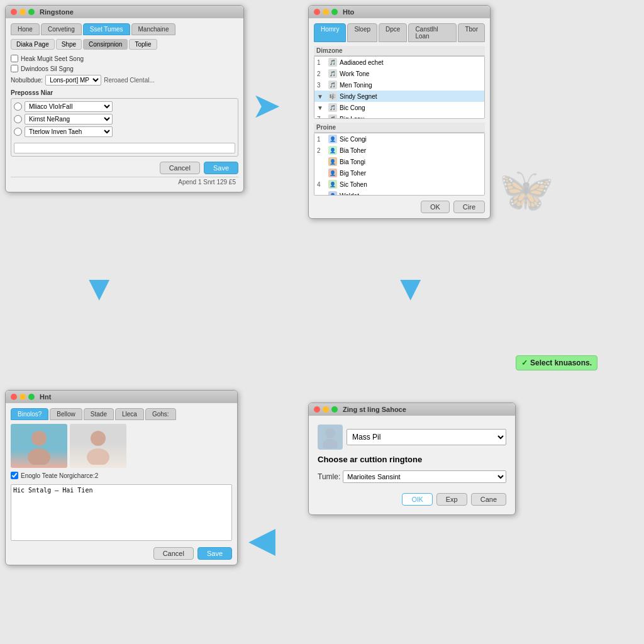 This screenshot has width=644, height=644. Describe the element at coordinates (399, 192) in the screenshot. I see `list-item: 👤 Weldet` at that location.